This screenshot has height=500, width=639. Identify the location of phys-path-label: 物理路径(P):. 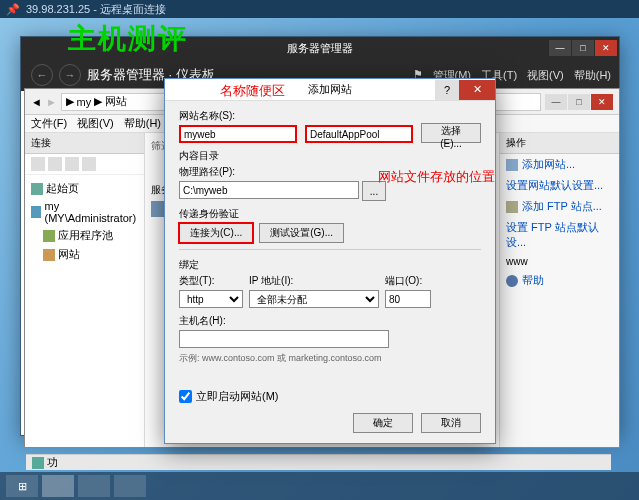
(330, 172).